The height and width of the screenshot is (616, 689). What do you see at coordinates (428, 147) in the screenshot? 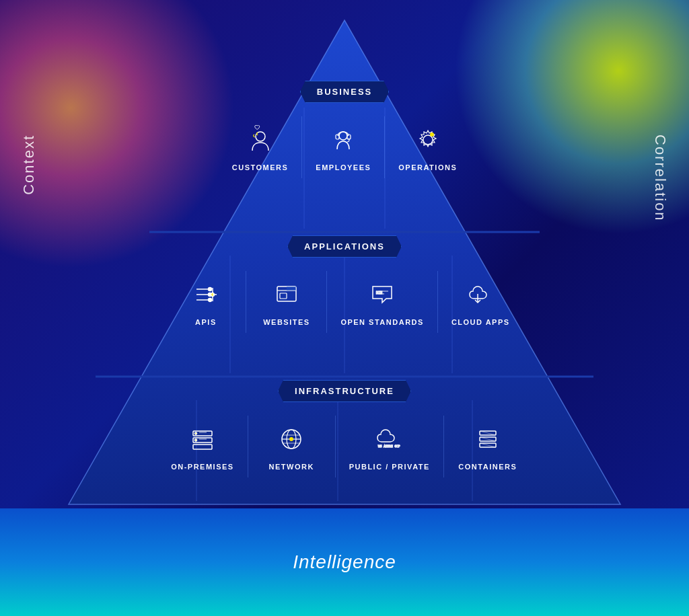
I see `operations-cell: OPERATIONS` at bounding box center [428, 147].